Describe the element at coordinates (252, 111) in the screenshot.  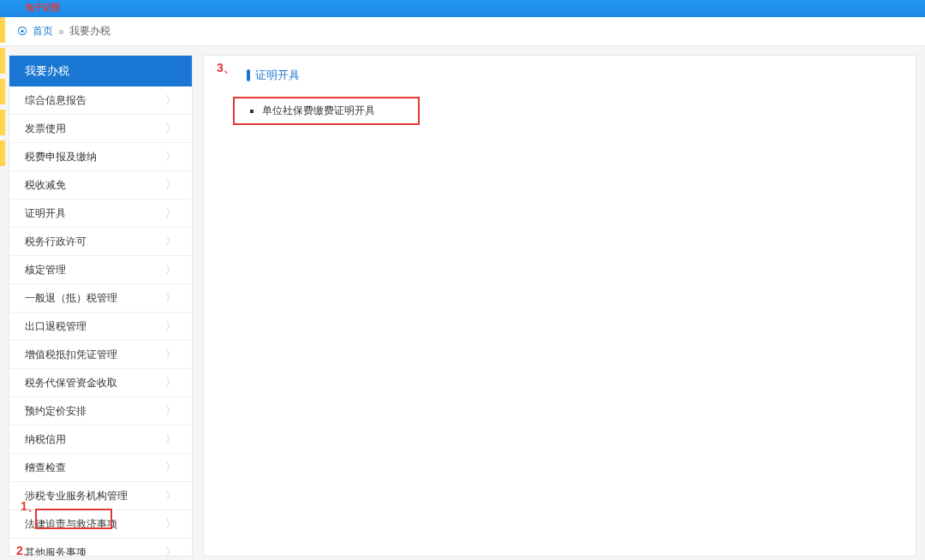
I see `square-bullet-icon` at that location.